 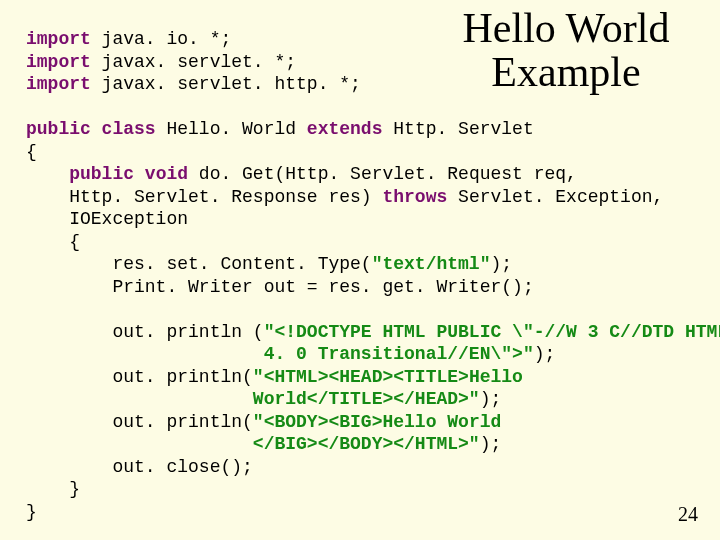 I want to click on code-text: Servlet. Exception,, so click(x=555, y=197).